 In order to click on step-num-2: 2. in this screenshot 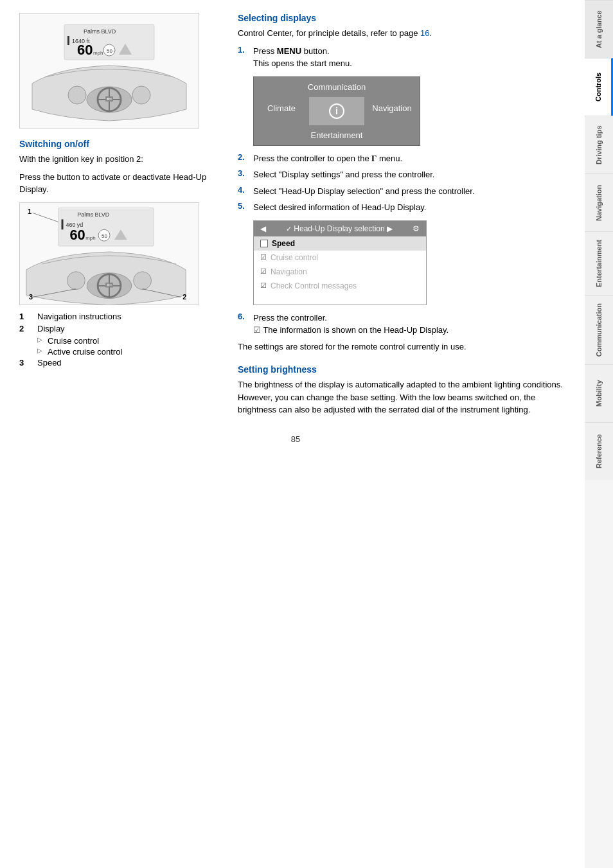, I will do `click(243, 159)`.